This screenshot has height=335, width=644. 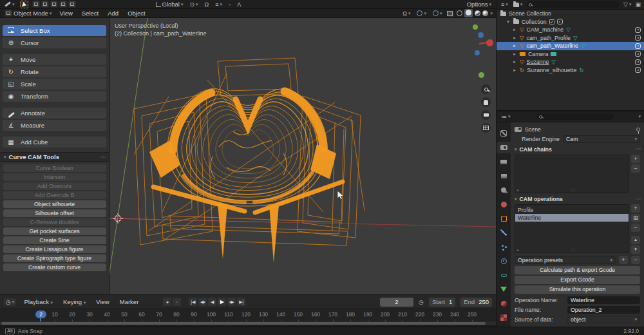 I want to click on end-frame-field: End250, so click(x=477, y=302).